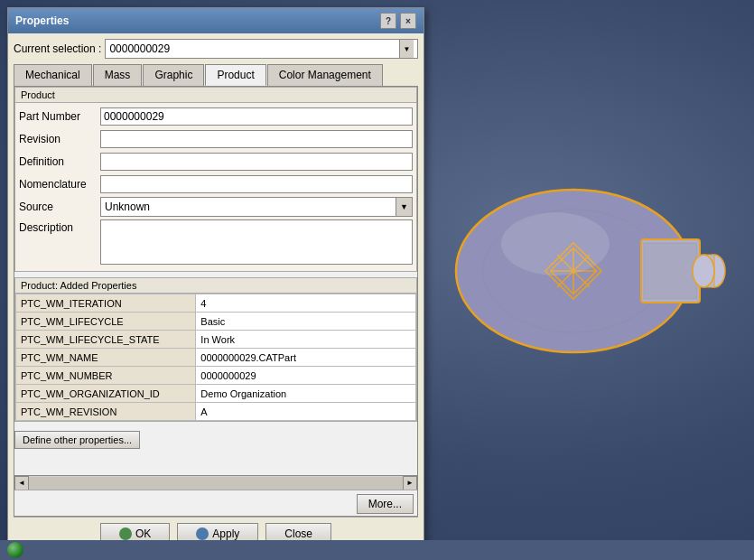 Image resolution: width=754 pixels, height=560 pixels. What do you see at coordinates (107, 376) in the screenshot?
I see `prop-name: PTC_WM_NUMBER` at bounding box center [107, 376].